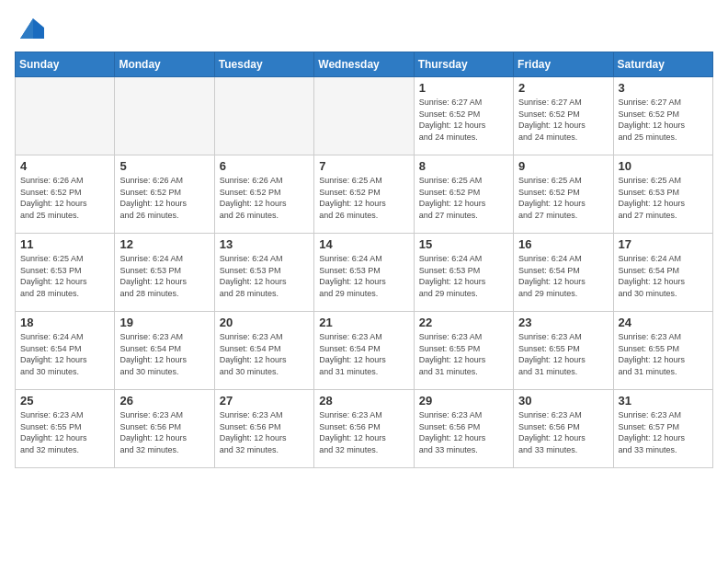 This screenshot has height=563, width=728. Describe the element at coordinates (64, 401) in the screenshot. I see `day-number: 25` at that location.